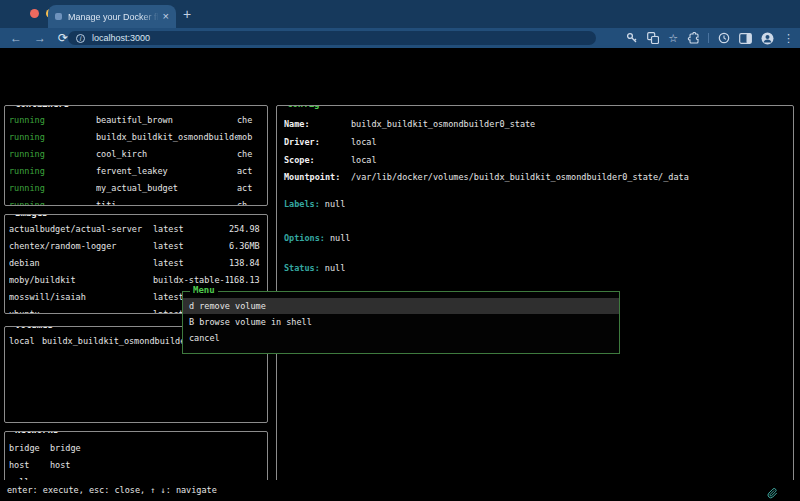 The image size is (800, 501). I want to click on config-panel-title: Config, so click(304, 108).